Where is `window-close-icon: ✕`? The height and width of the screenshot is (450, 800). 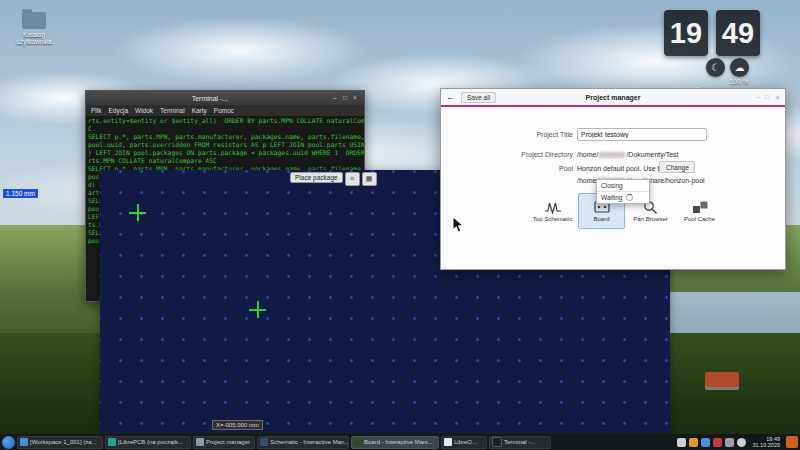 window-close-icon: ✕ is located at coordinates (778, 98).